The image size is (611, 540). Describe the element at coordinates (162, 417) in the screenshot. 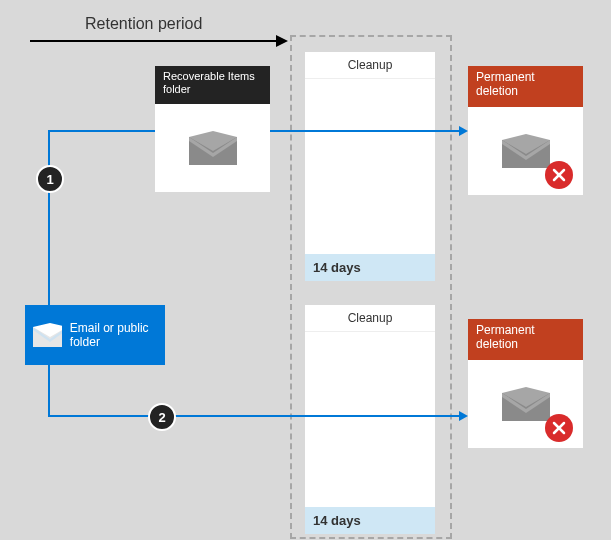

I see `step-badge-2: 2` at that location.